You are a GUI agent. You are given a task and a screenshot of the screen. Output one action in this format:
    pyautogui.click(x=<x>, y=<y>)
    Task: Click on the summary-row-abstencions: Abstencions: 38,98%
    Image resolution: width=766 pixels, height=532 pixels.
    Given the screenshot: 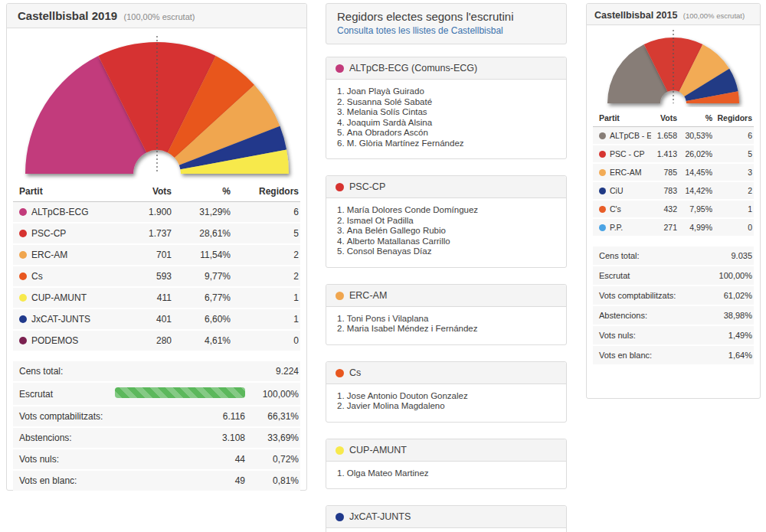 What is the action you would take?
    pyautogui.click(x=673, y=316)
    